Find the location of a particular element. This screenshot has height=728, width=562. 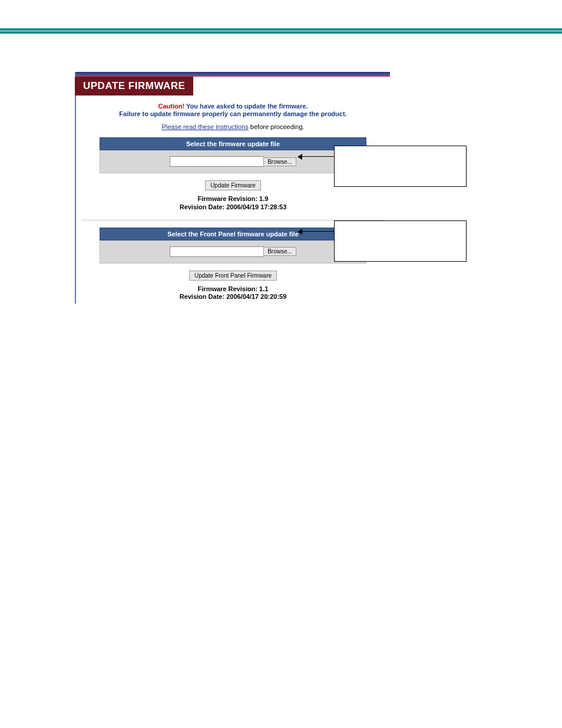

section-firmware-body: Browse... is located at coordinates (233, 162).